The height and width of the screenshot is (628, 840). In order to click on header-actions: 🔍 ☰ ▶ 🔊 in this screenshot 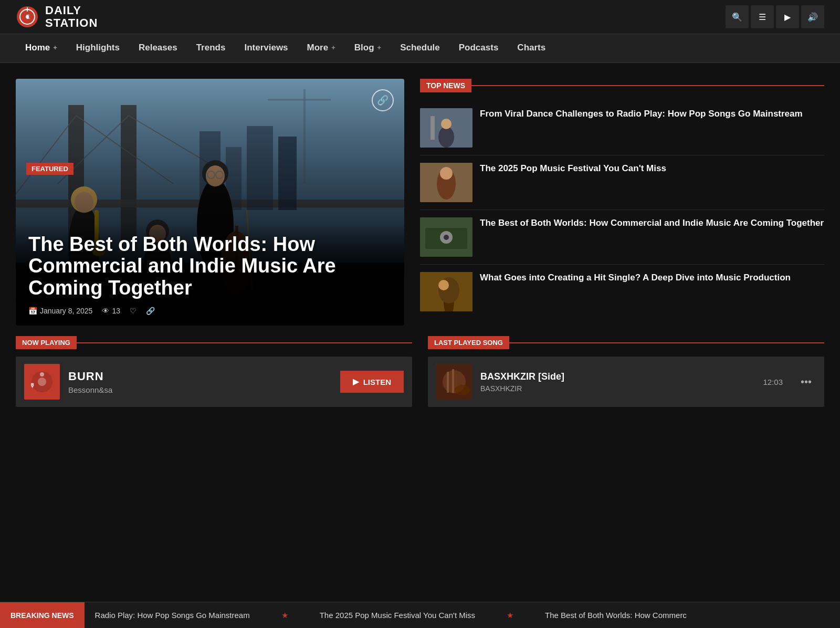, I will do `click(775, 17)`.